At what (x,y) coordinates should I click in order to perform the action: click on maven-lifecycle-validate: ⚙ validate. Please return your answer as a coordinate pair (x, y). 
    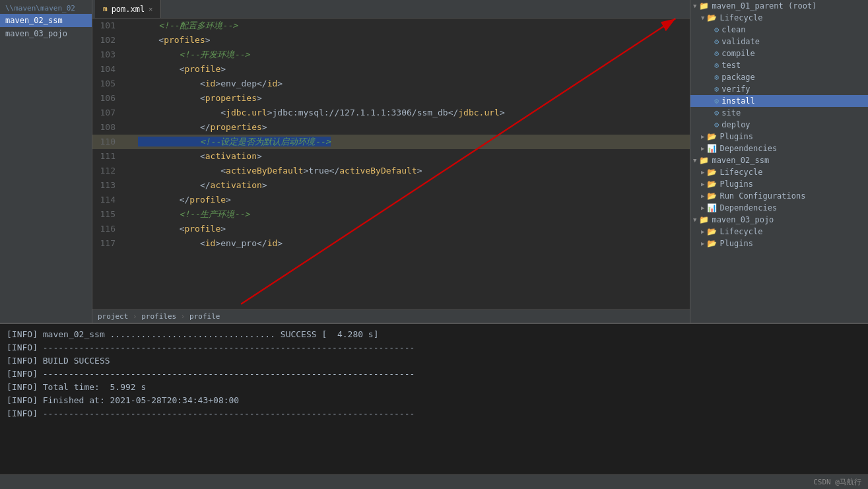
    Looking at the image, I should click on (779, 42).